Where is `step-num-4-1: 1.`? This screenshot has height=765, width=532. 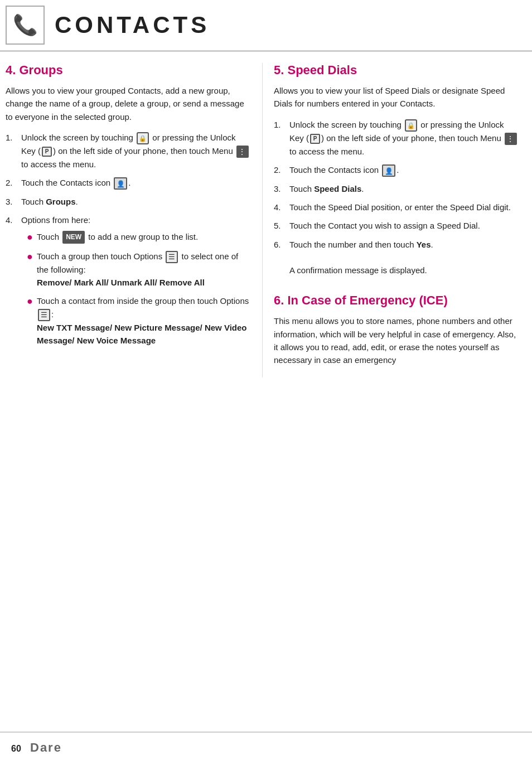
step-num-4-1: 1. is located at coordinates (13, 151).